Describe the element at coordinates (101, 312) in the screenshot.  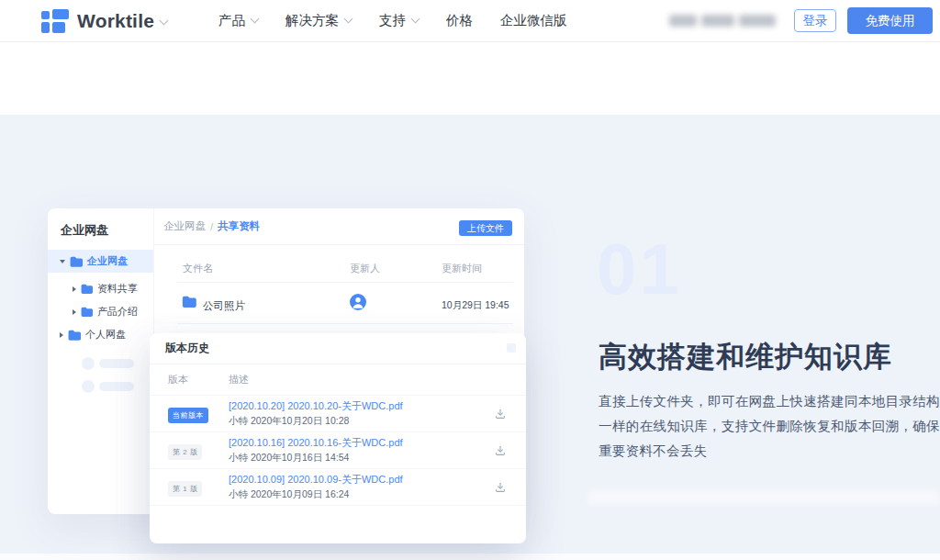
I see `tree-item-product-intro: 产品介绍` at that location.